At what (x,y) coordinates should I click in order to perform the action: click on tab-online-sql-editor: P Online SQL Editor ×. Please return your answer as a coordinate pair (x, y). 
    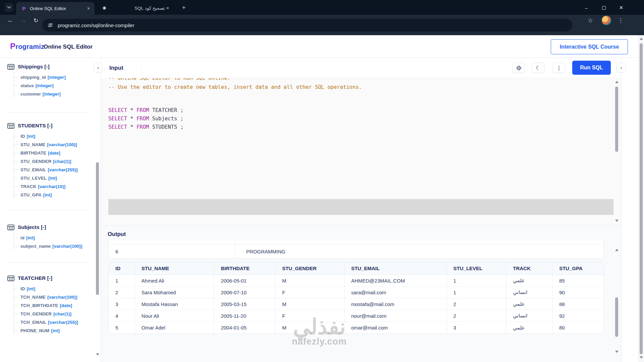
    Looking at the image, I should click on (55, 8).